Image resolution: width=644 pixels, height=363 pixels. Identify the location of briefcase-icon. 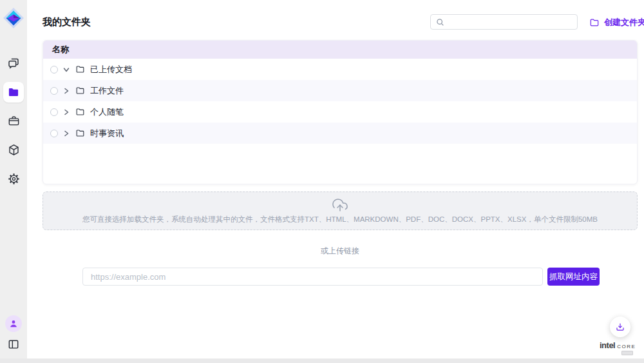
(14, 121).